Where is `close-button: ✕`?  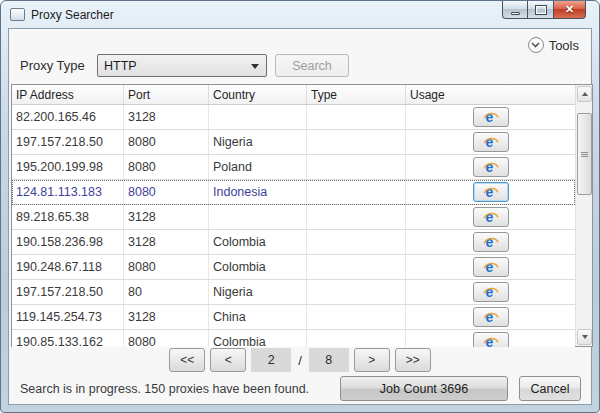 close-button: ✕ is located at coordinates (570, 10).